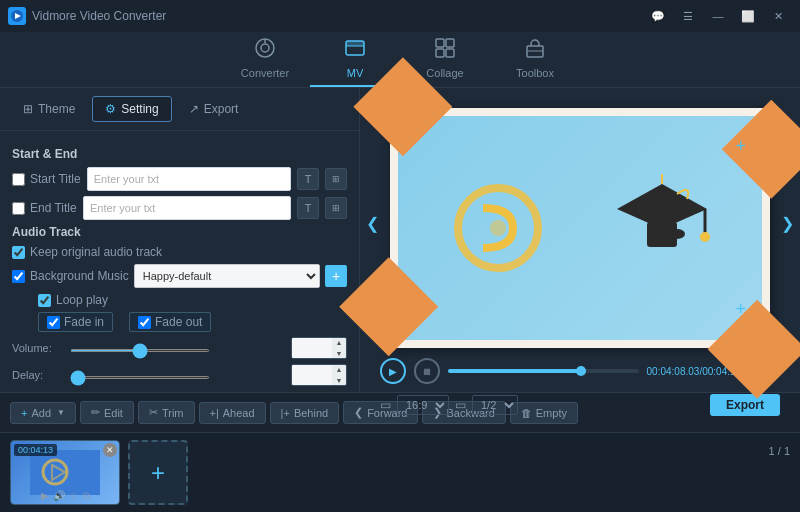  What do you see at coordinates (265, 61) in the screenshot?
I see `tab-converter: Converter` at bounding box center [265, 61].